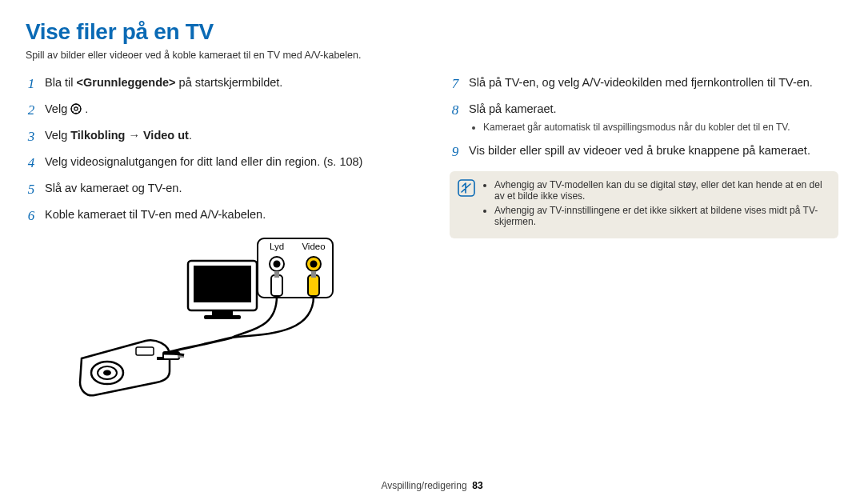 The height and width of the screenshot is (504, 864). Describe the element at coordinates (31, 110) in the screenshot. I see `step-number: 2` at that location.